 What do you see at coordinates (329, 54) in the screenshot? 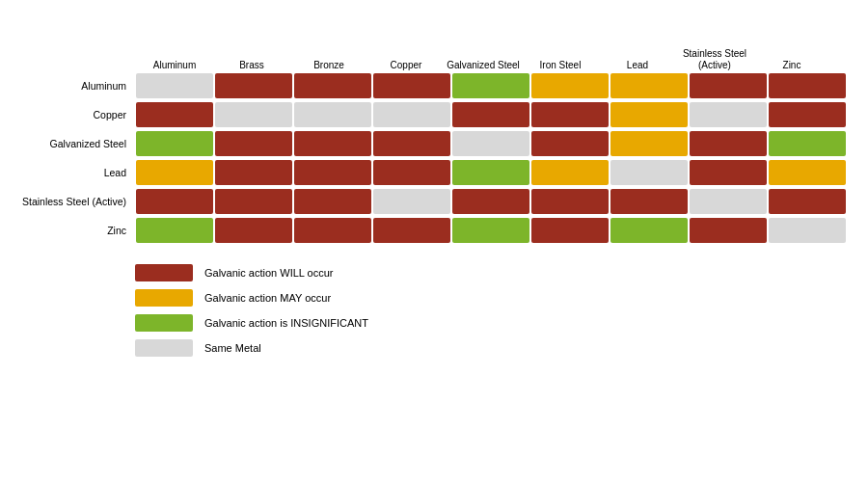
I see `col-header-2: Bronze` at bounding box center [329, 54].